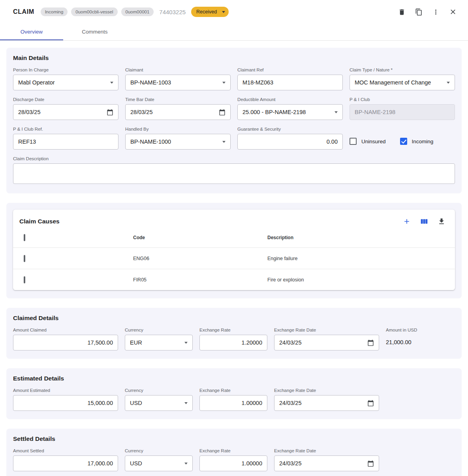 This screenshot has width=468, height=476. Describe the element at coordinates (159, 339) in the screenshot. I see `field-claimed-currency: Currency EUR` at that location.